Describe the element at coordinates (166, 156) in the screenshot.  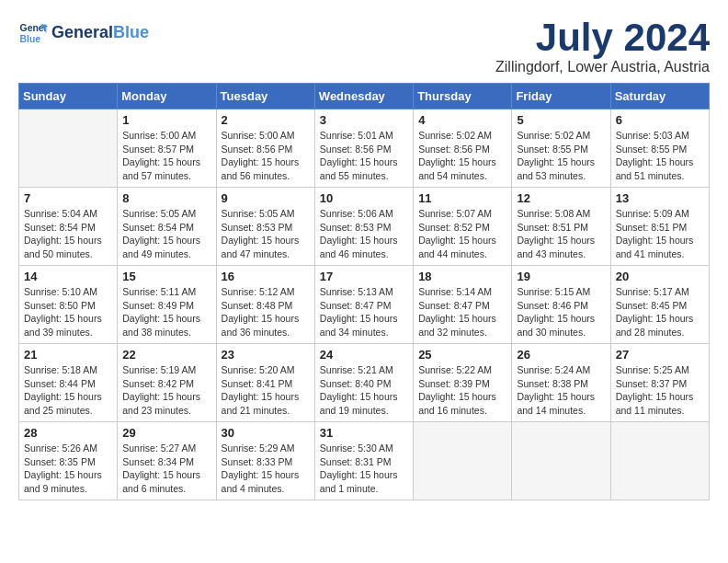
I see `day-info: Sunrise: 5:00 AM Sunset: 8:57 PM Dayligh…` at that location.